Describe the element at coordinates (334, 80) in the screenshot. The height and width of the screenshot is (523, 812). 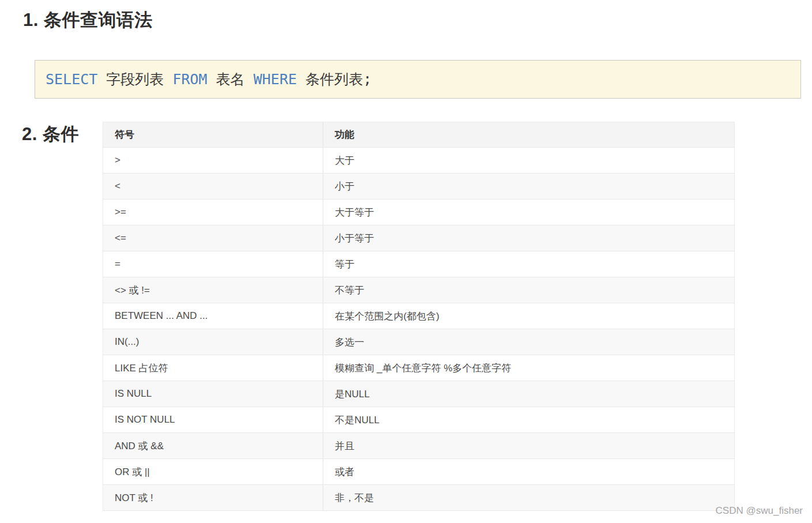
I see `sql-plain-conditions: 条件列表;` at that location.